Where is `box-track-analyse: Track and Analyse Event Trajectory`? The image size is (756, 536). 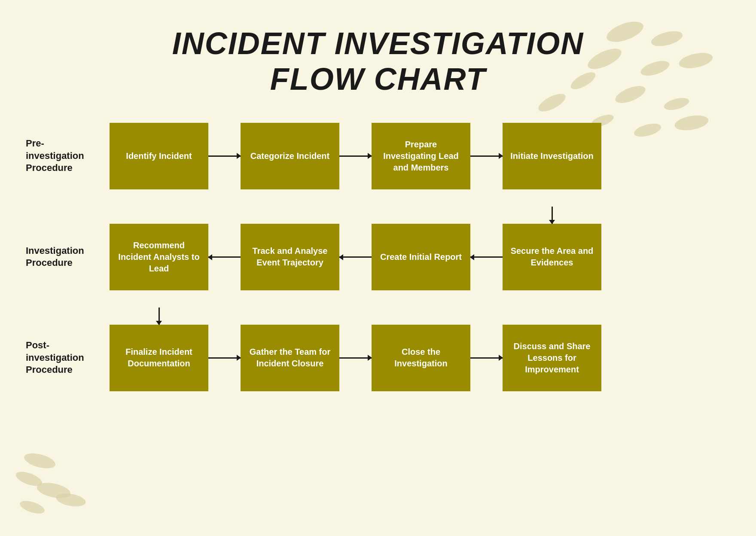 box-track-analyse: Track and Analyse Event Trajectory is located at coordinates (290, 257).